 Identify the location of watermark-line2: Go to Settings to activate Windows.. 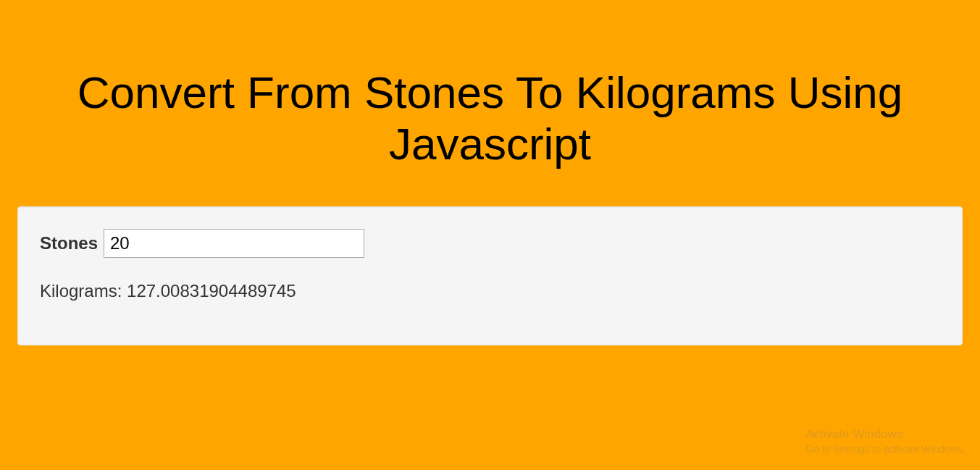
(885, 449).